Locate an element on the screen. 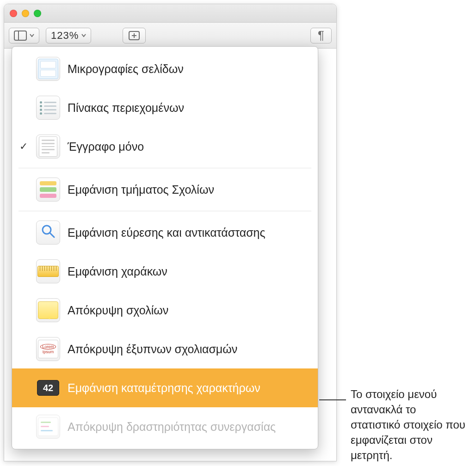  menu-item-label: Απόκρυψη σχολίων is located at coordinates (118, 311).